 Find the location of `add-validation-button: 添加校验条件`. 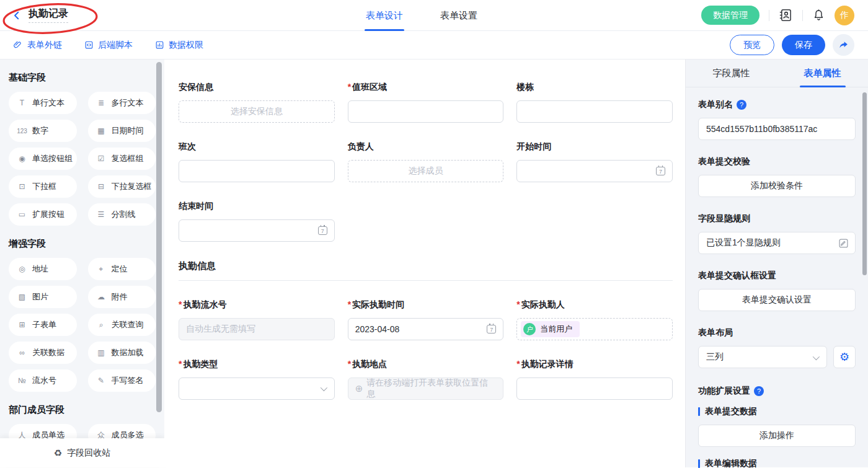

add-validation-button: 添加校验条件 is located at coordinates (777, 186).